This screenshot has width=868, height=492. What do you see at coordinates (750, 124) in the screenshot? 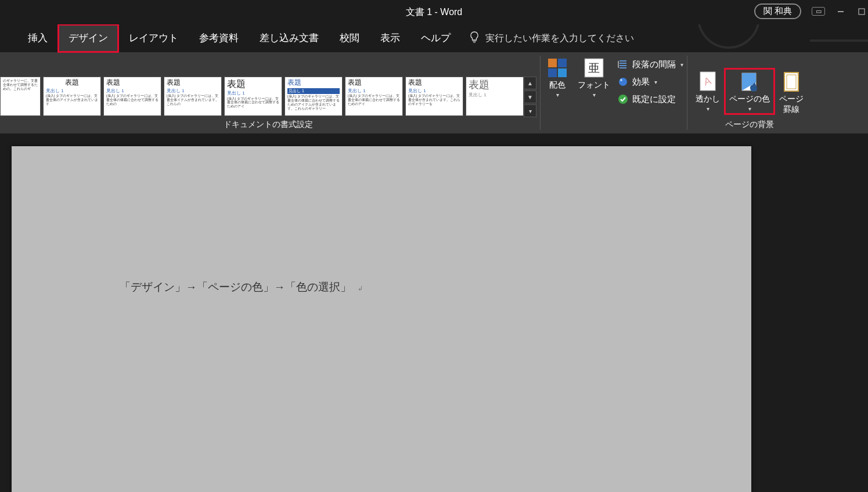
I see `group-label-page-background: ページの背景` at bounding box center [750, 124].